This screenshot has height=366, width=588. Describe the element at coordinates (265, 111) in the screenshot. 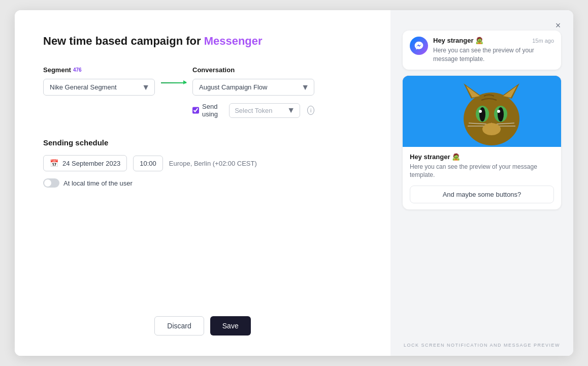

I see `token-select-wrapper: Select Token ▼` at that location.